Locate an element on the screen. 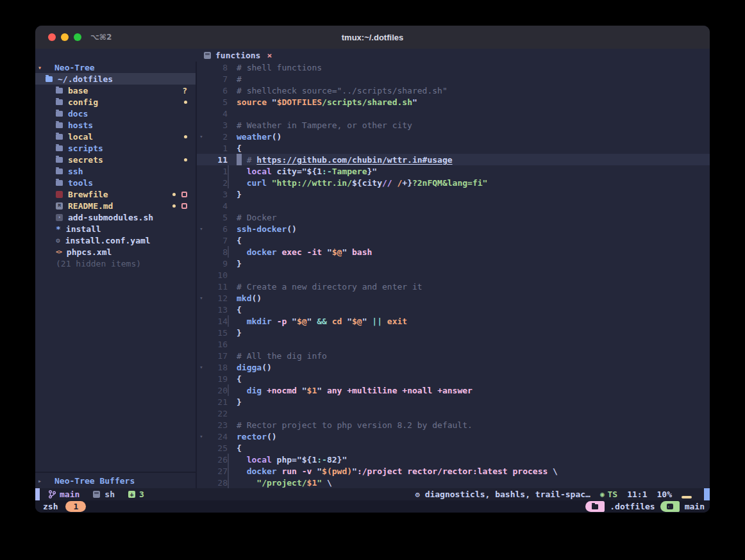 This screenshot has height=560, width=745. tmux-window-index-badge: 1 is located at coordinates (76, 506).